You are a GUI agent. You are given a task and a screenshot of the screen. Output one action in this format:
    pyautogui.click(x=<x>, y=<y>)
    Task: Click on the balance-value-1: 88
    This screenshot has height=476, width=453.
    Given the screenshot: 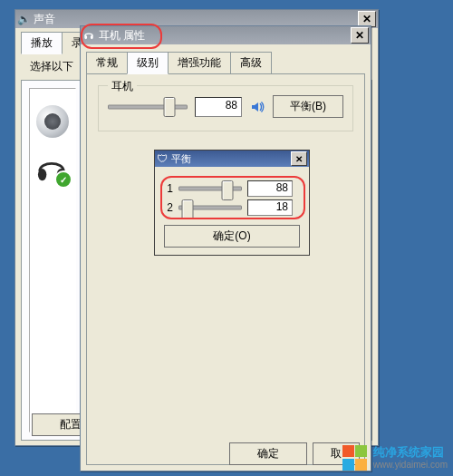 What is the action you would take?
    pyautogui.click(x=270, y=189)
    